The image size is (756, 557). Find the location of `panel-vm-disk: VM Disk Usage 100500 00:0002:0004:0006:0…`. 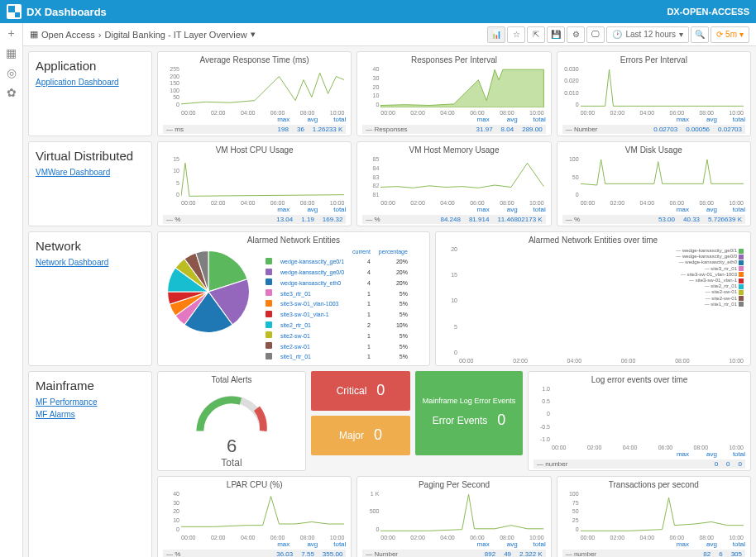

panel-vm-disk: VM Disk Usage 100500 00:0002:0004:0006:0… is located at coordinates (653, 183).